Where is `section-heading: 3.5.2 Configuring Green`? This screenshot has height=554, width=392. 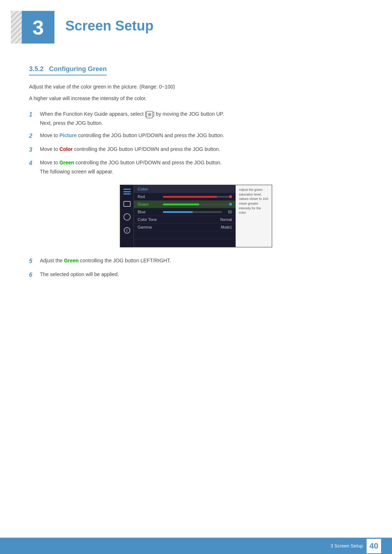
section-heading: 3.5.2 Configuring Green is located at coordinates (196, 74).